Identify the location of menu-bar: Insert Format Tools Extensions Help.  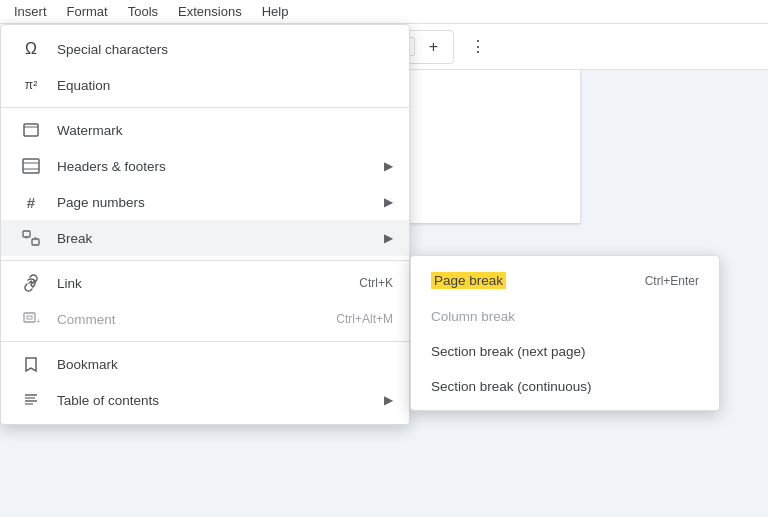
(384, 12).